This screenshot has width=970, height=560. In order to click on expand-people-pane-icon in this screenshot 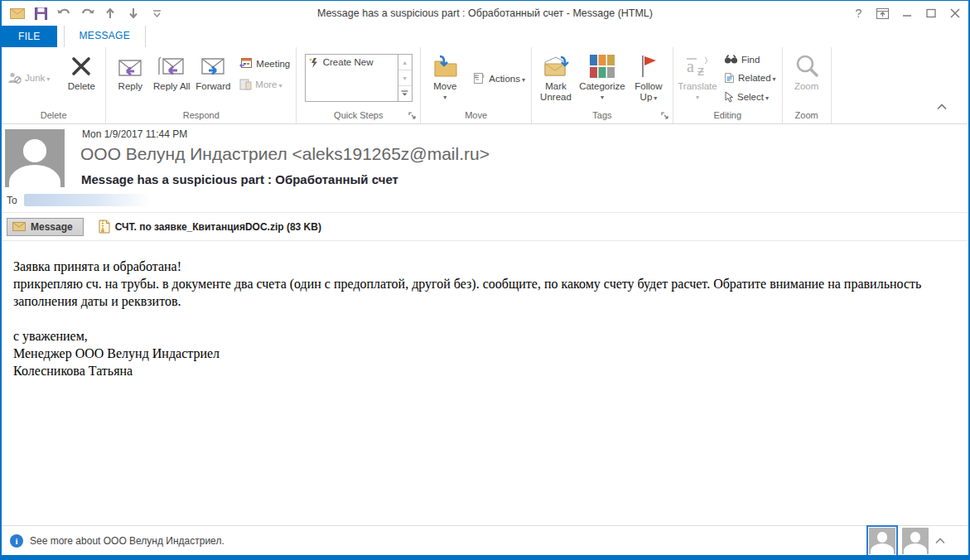, I will do `click(940, 541)`.